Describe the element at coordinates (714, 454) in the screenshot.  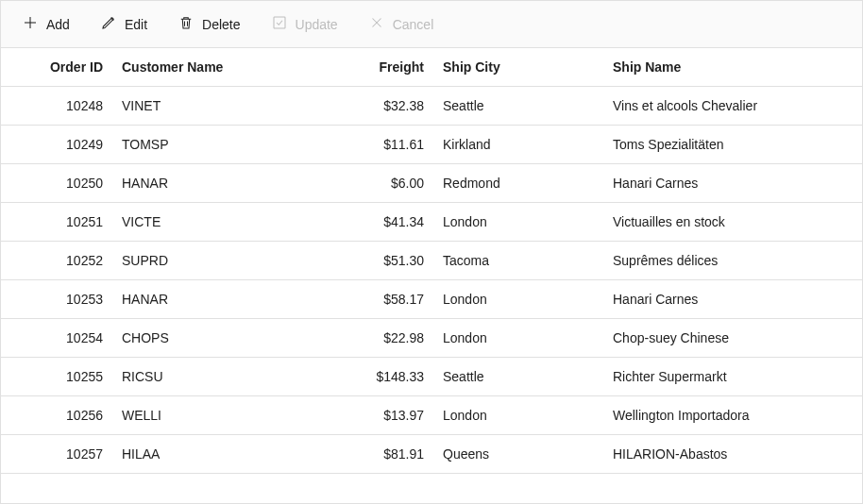
I see `cell-shipname: HILARION-Abastos` at that location.